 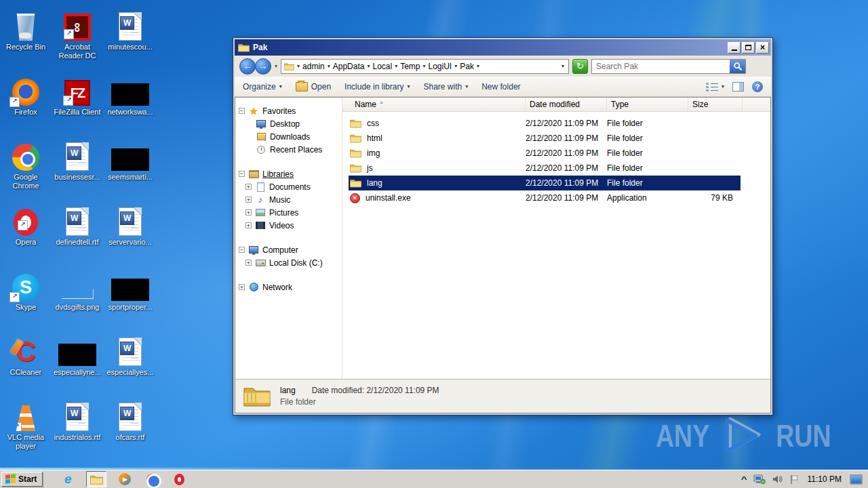 I want to click on desktop-icon-networkswa: networkswa..., so click(x=130, y=103).